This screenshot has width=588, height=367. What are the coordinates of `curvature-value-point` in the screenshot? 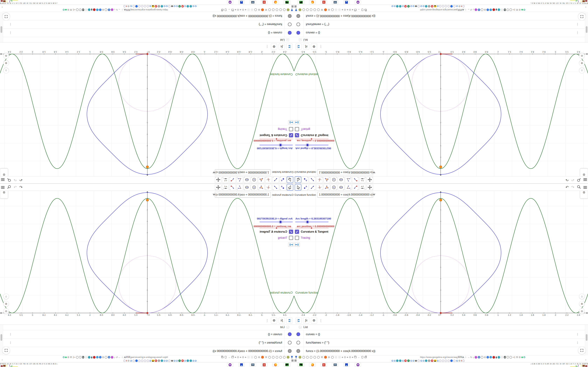 It's located at (441, 200).